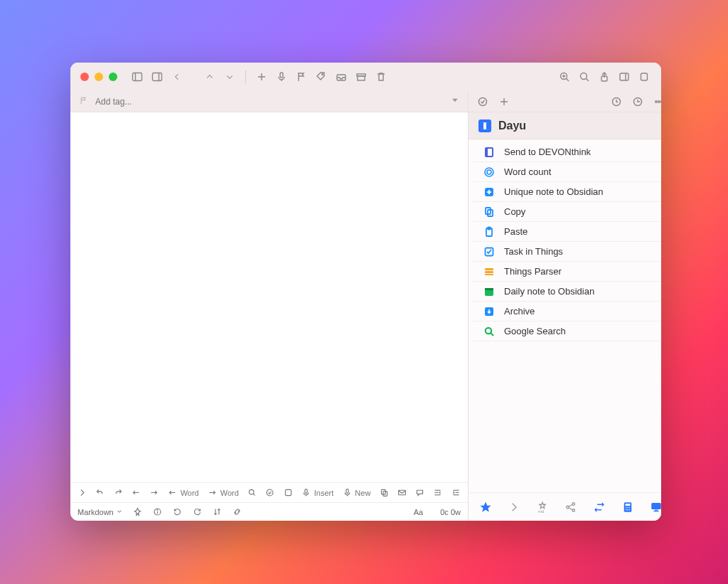 This screenshot has width=728, height=584. I want to click on sidebar-right-toggle-icon, so click(157, 77).